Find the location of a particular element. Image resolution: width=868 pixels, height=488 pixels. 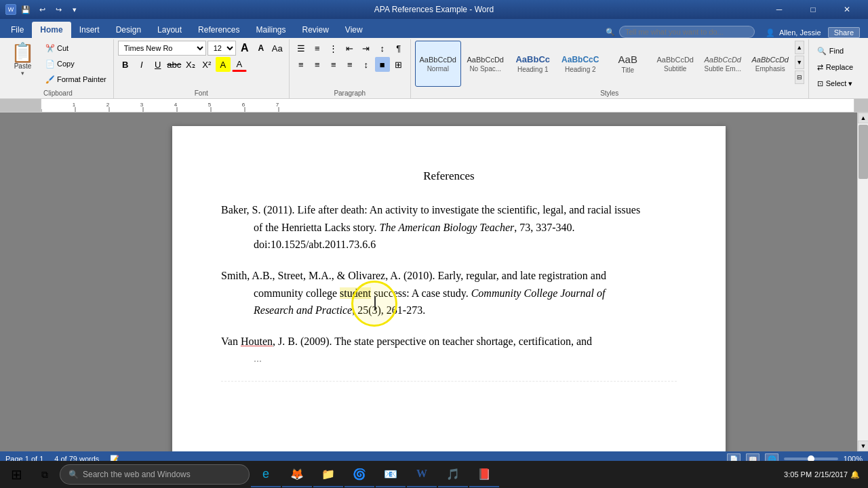

vanhouten-line2: ... is located at coordinates (449, 359).